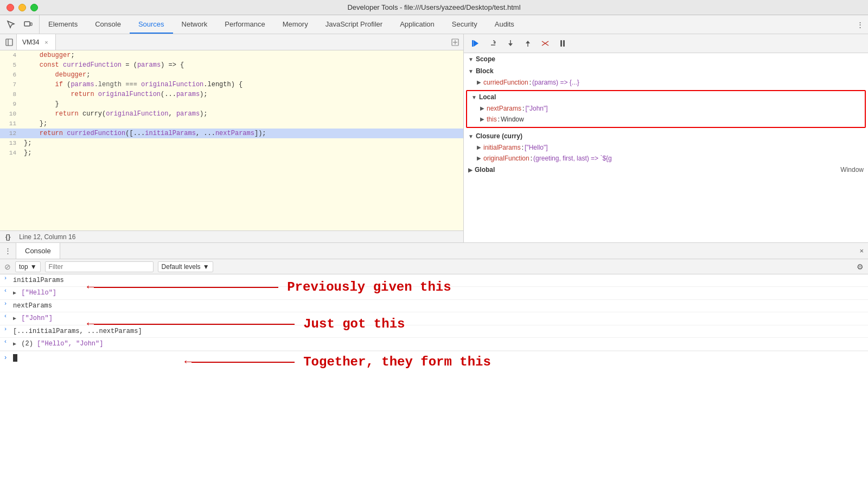 This screenshot has width=868, height=481. Describe the element at coordinates (439, 280) in the screenshot. I see `console-text-1: initialParams` at that location.